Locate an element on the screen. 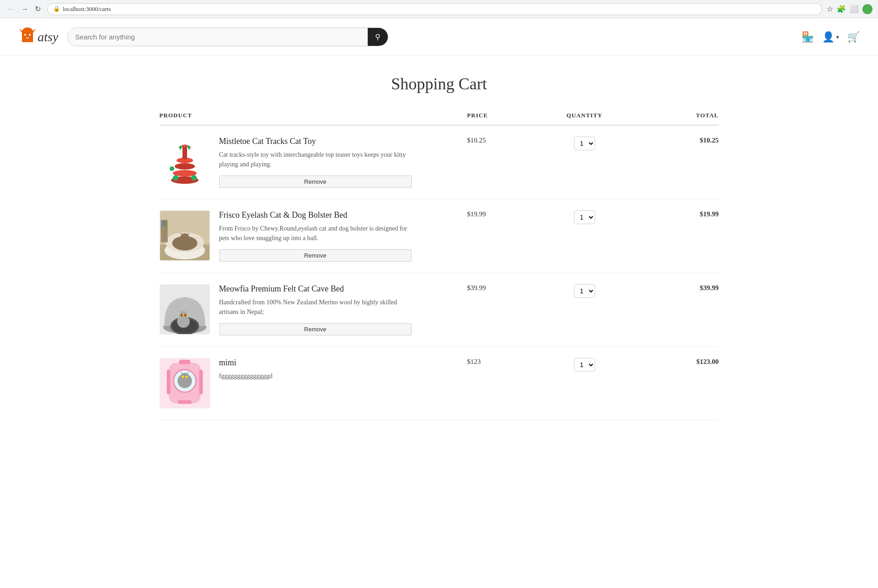 The image size is (878, 588). qty-cell-4: 12345 is located at coordinates (585, 383).